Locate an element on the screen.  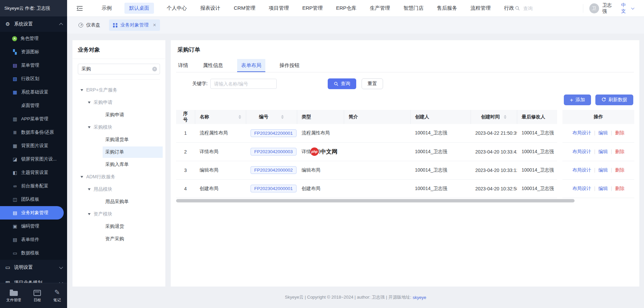
tree-node-purchase-request: 采购申请 is located at coordinates (119, 115).